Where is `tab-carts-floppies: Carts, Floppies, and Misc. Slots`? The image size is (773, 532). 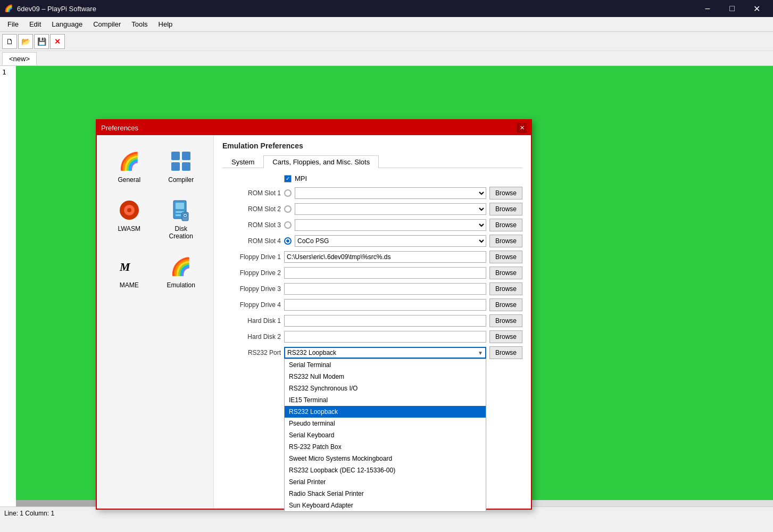
tab-carts-floppies: Carts, Floppies, and Misc. Slots is located at coordinates (321, 162).